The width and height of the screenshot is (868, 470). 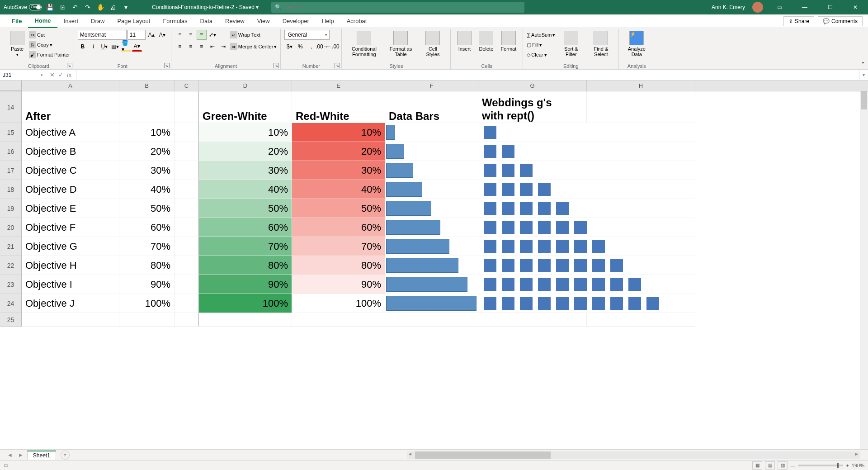 I want to click on col-header-G: G, so click(x=533, y=86).